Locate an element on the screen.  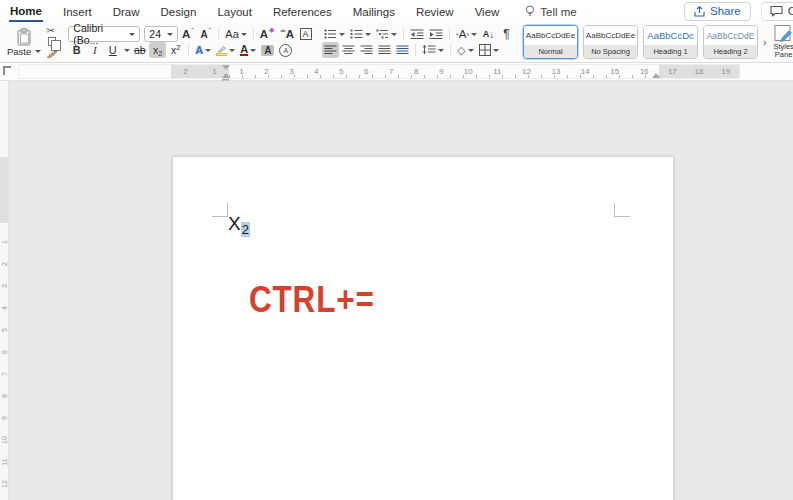
line-spacing-icon is located at coordinates (429, 50).